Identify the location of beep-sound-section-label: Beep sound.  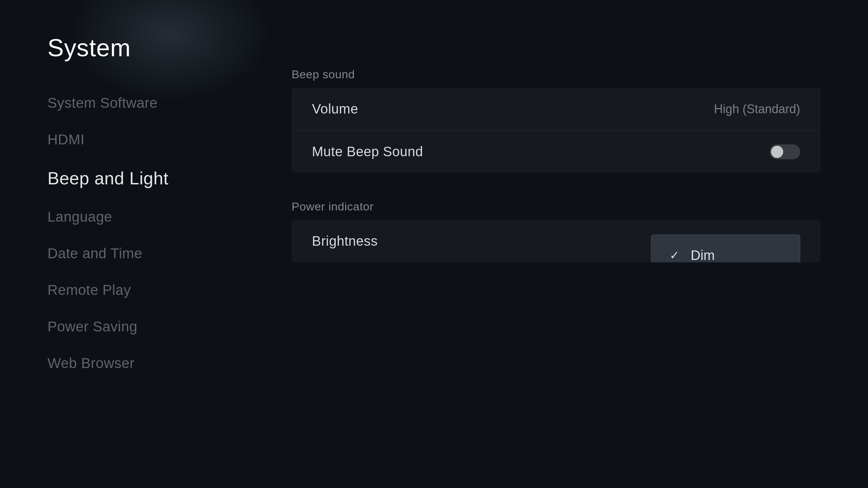
(556, 75).